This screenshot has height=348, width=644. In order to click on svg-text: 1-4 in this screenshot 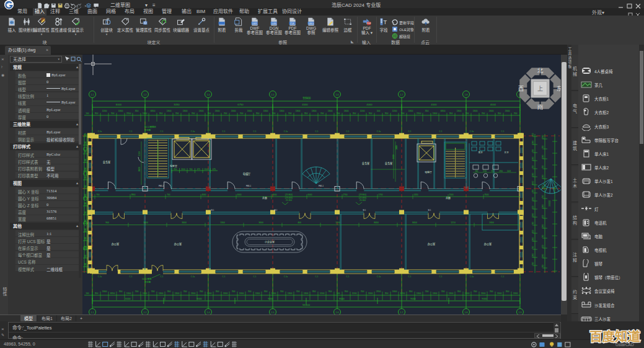, I will do `click(208, 95)`.